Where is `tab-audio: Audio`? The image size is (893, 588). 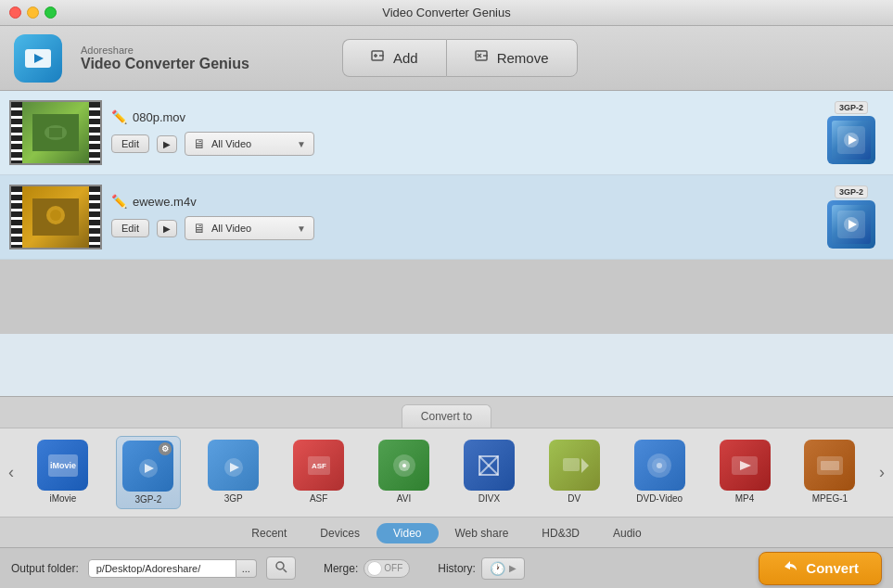 tab-audio: Audio is located at coordinates (627, 533).